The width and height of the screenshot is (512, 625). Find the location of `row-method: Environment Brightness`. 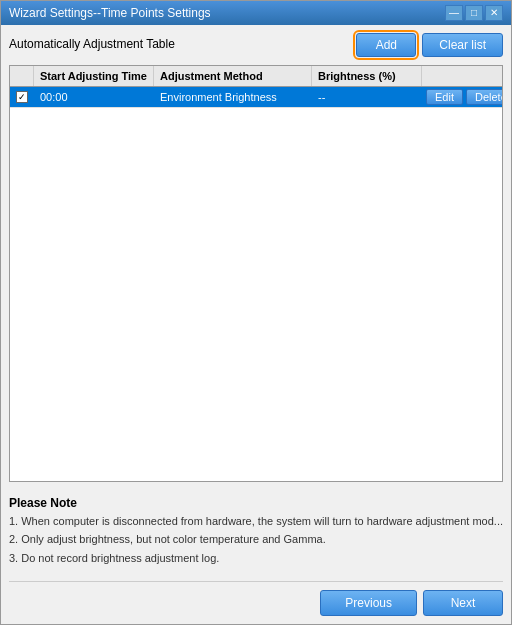

row-method: Environment Brightness is located at coordinates (233, 97).